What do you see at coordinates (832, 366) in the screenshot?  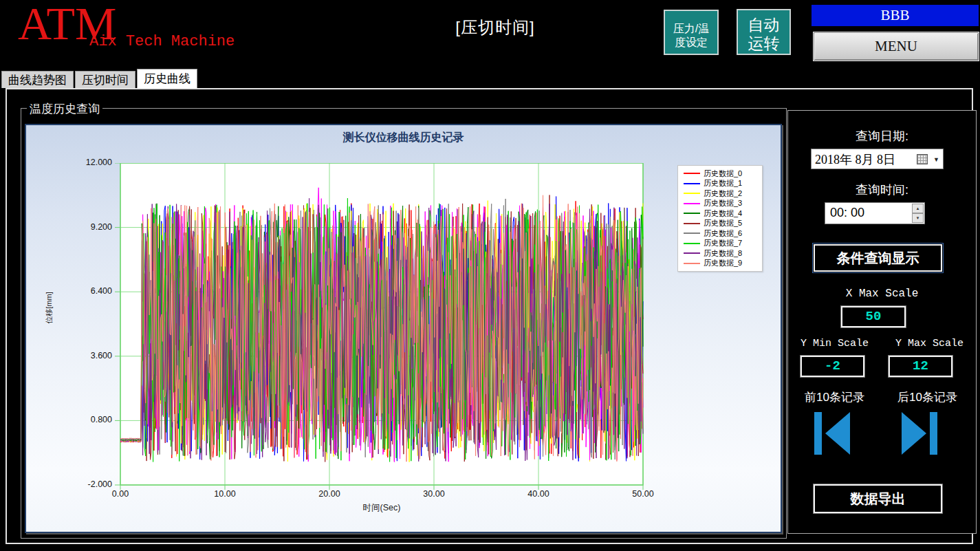 I see `y-min-scale-input: -2` at bounding box center [832, 366].